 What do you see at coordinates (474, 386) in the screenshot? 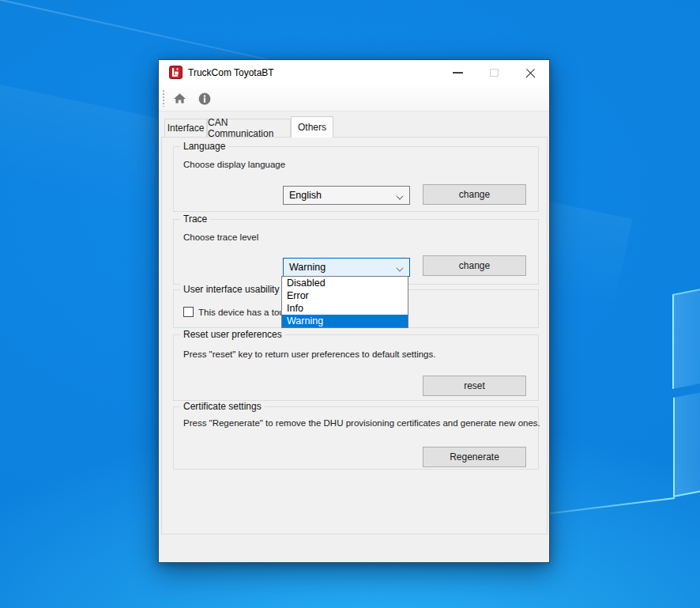
I see `reset-button: reset` at bounding box center [474, 386].